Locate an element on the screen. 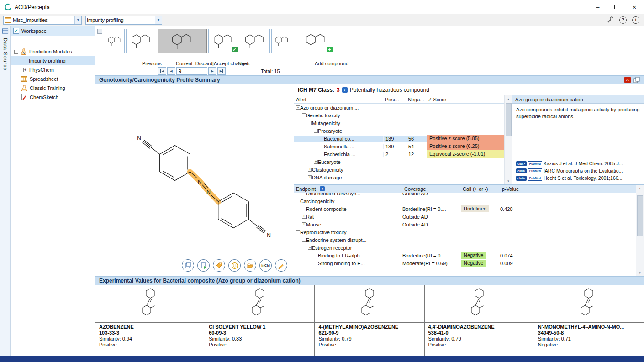 This screenshot has width=644, height=362. close-button: × is located at coordinates (634, 7).